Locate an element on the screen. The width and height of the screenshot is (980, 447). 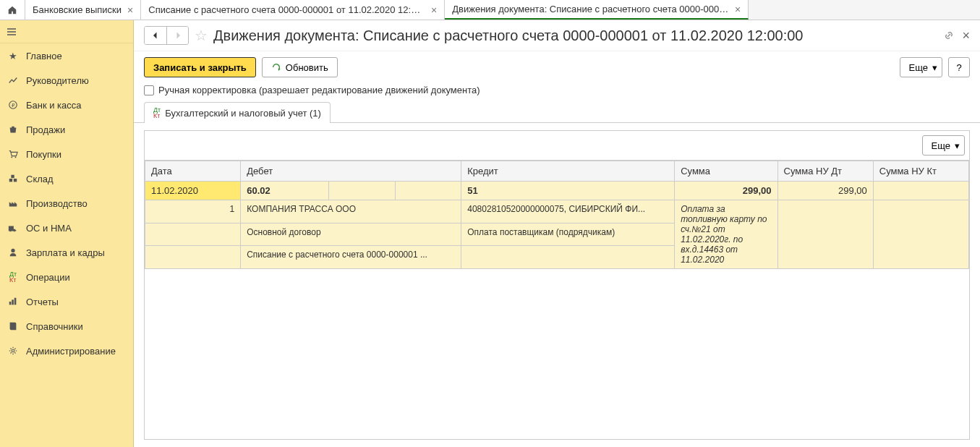
refresh-icon is located at coordinates (276, 67).